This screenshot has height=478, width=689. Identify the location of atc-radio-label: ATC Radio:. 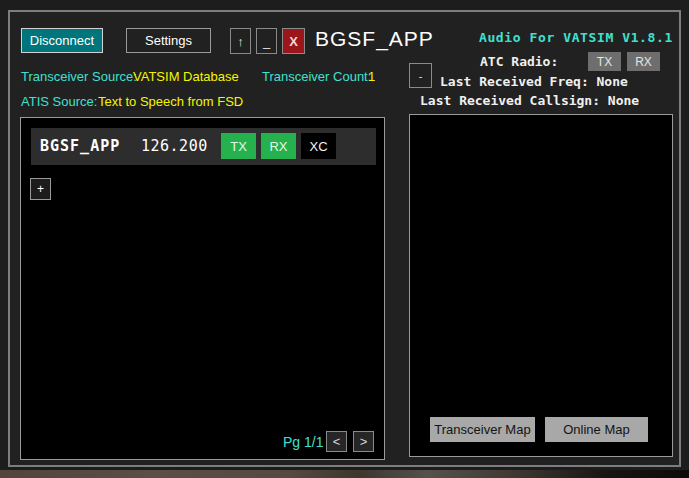
(519, 62).